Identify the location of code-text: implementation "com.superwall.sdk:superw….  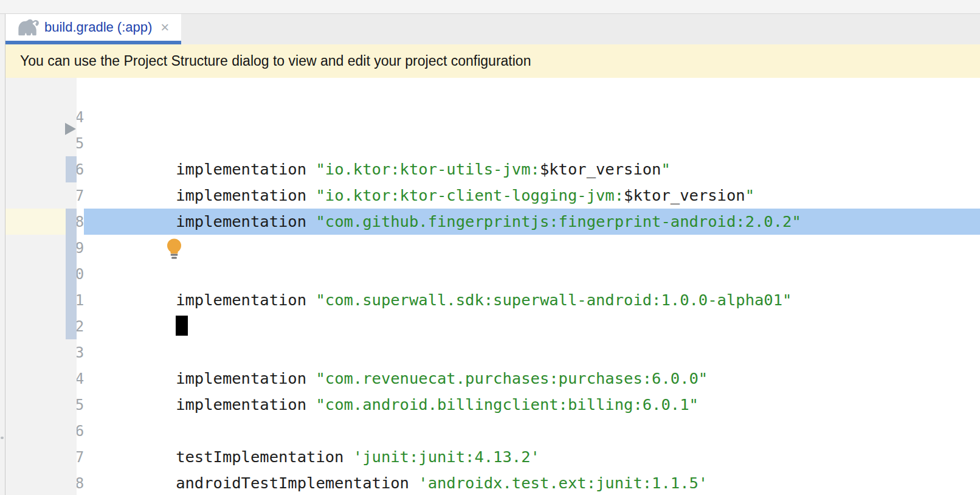
(484, 300).